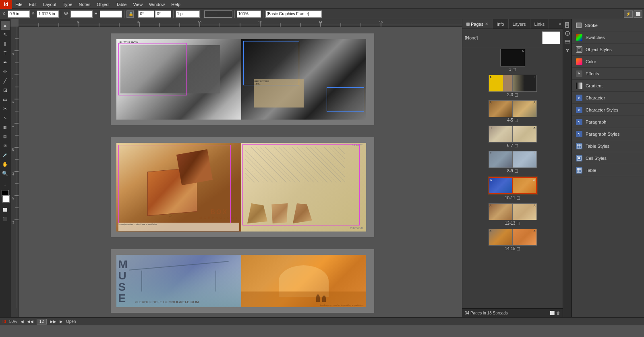 Image resolution: width=644 pixels, height=337 pixels. I want to click on tab-pages: Pages ✕, so click(478, 24).